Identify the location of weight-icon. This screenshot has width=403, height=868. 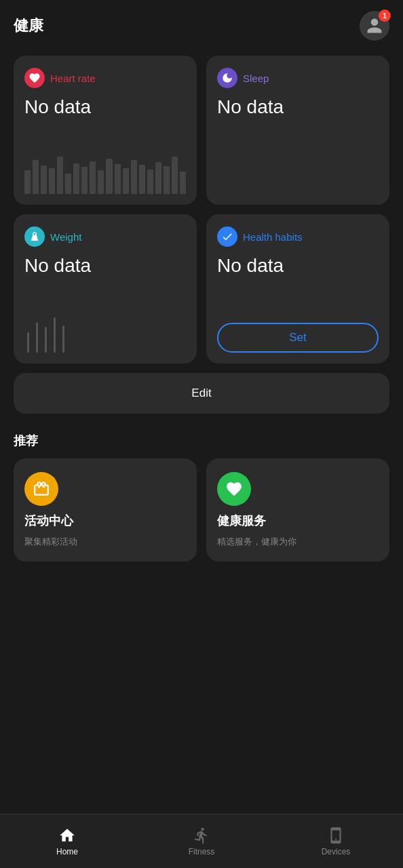
(35, 237).